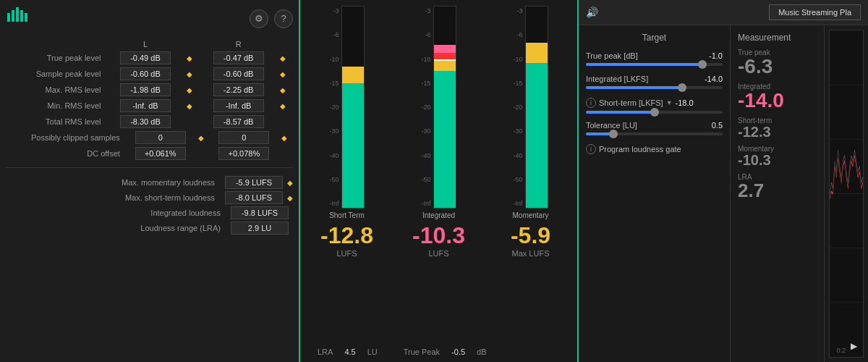  I want to click on short-term-value: -12.8, so click(347, 236).